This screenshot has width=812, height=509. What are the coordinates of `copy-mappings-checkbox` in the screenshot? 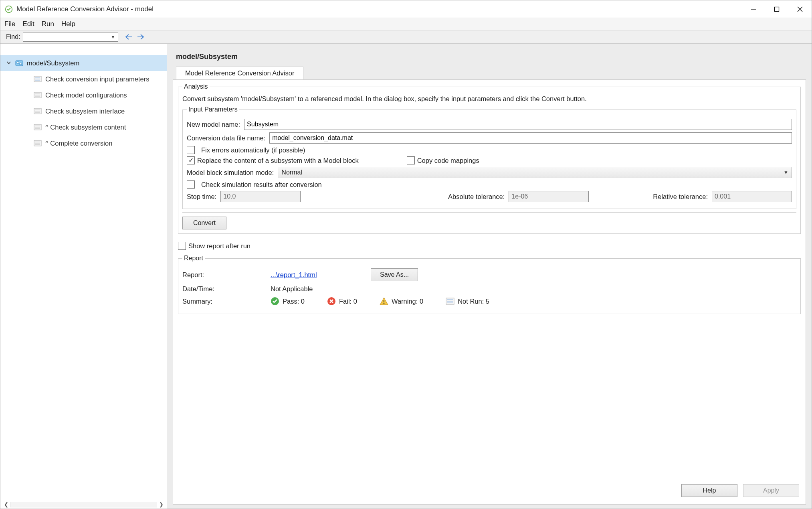 It's located at (411, 160).